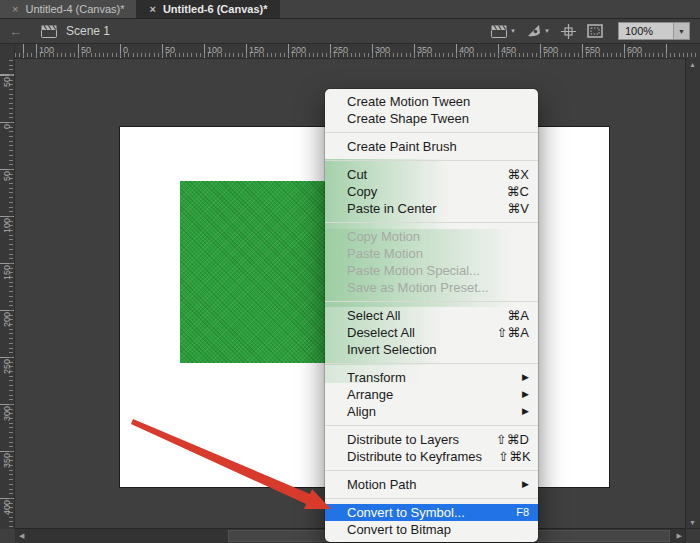 The height and width of the screenshot is (543, 700). I want to click on breadcrumb-scene-label: Scene 1, so click(88, 31).